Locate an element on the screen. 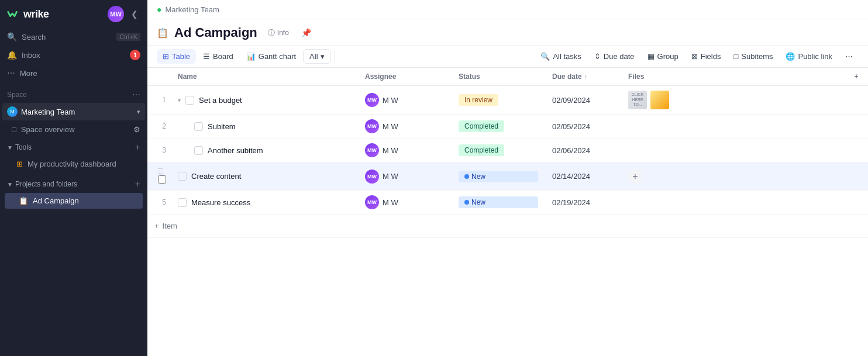  inbox-nav-item: 🔔 Inbox 1 is located at coordinates (74, 55).